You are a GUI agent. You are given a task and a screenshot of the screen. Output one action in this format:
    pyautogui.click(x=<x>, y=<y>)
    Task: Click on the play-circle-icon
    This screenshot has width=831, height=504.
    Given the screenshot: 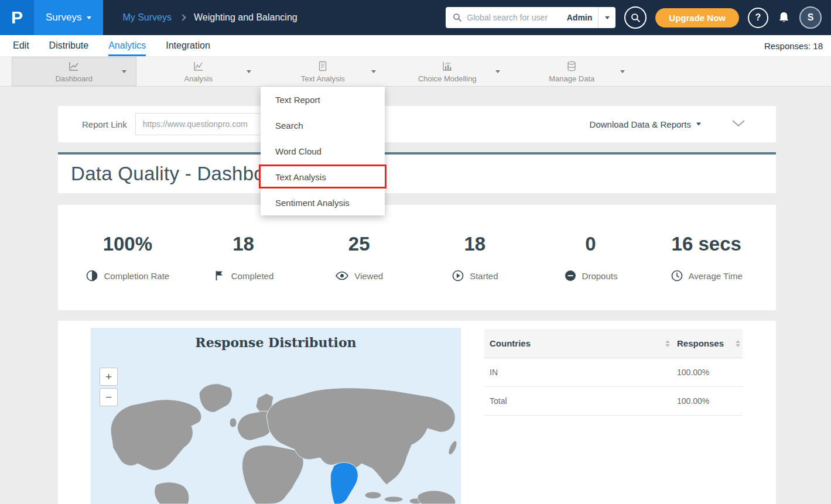 What is the action you would take?
    pyautogui.click(x=458, y=276)
    